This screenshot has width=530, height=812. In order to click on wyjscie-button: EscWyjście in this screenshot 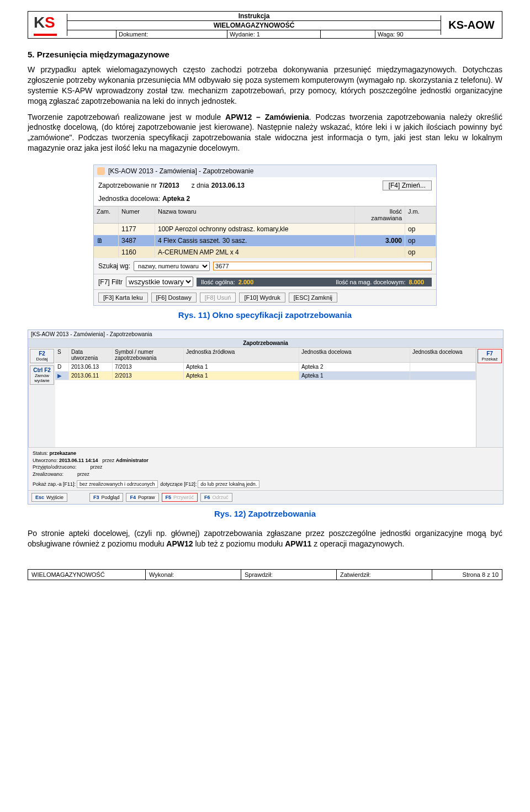, I will do `click(50, 497)`.